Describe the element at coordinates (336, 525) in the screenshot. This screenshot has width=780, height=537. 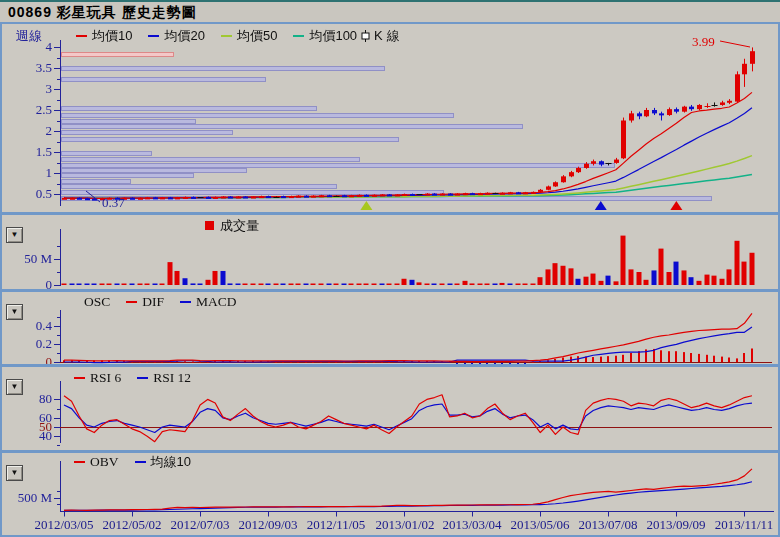
I see `date-label: 2012/11/05` at that location.